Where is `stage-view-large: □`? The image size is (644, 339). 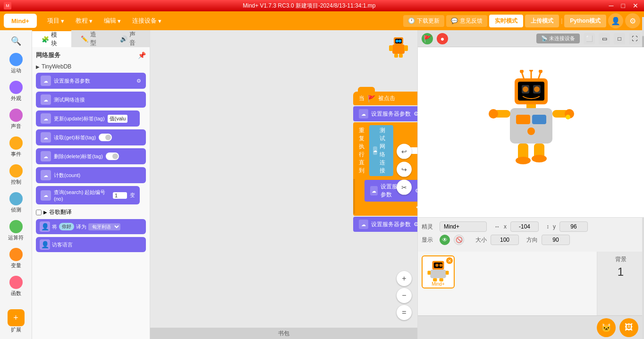 stage-view-large: □ is located at coordinates (619, 39).